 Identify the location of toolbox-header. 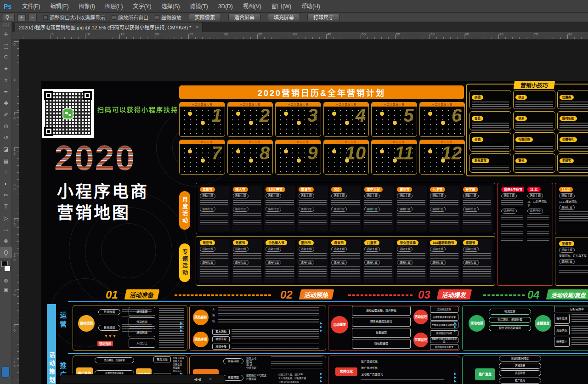
(6, 25).